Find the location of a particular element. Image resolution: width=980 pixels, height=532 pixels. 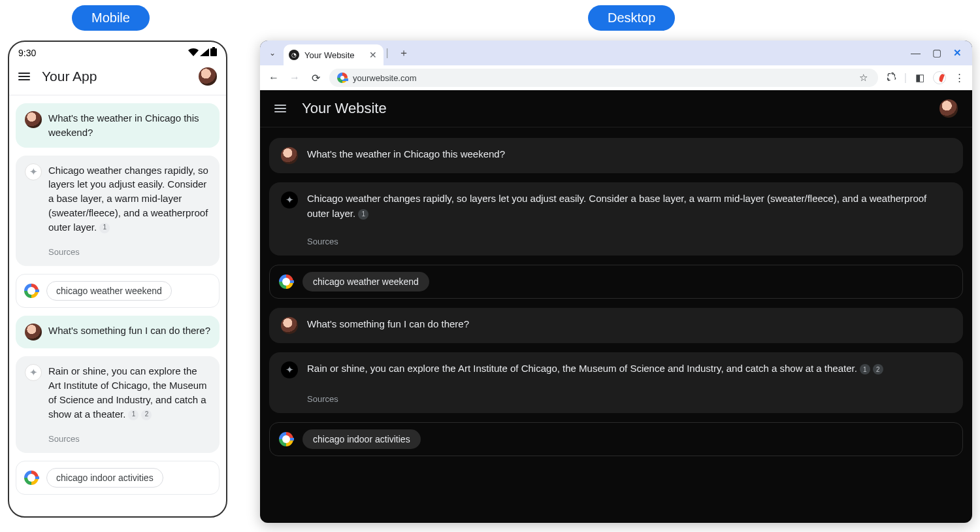

browser-toolbar: ← → ⟳ yourwebsite.com ☆ | ◧ ⋮ is located at coordinates (616, 78).